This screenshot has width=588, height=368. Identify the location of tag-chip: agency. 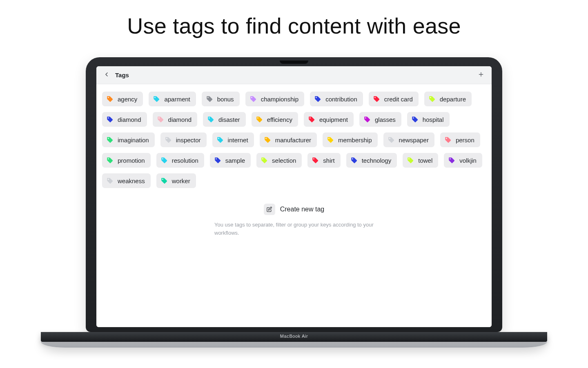
(122, 99).